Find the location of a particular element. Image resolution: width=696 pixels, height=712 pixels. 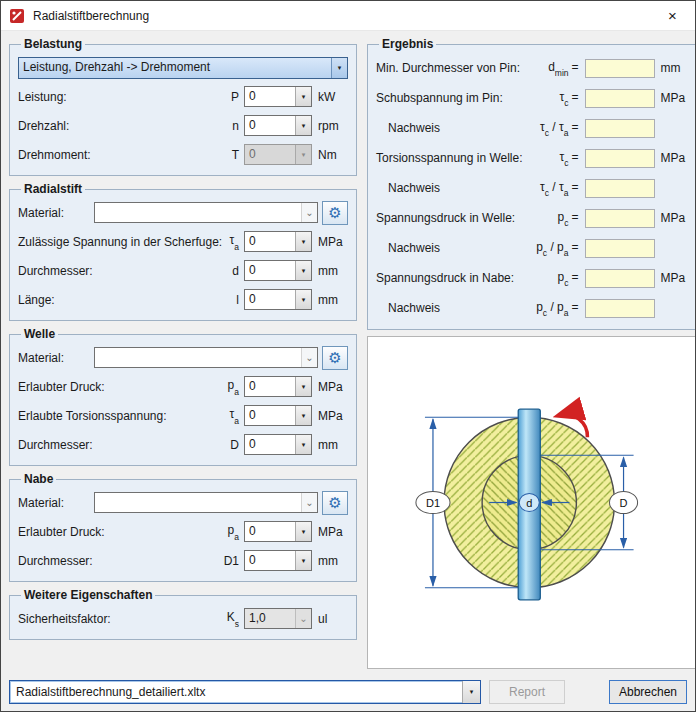

leistung-input: 0 ▾ is located at coordinates (278, 96).